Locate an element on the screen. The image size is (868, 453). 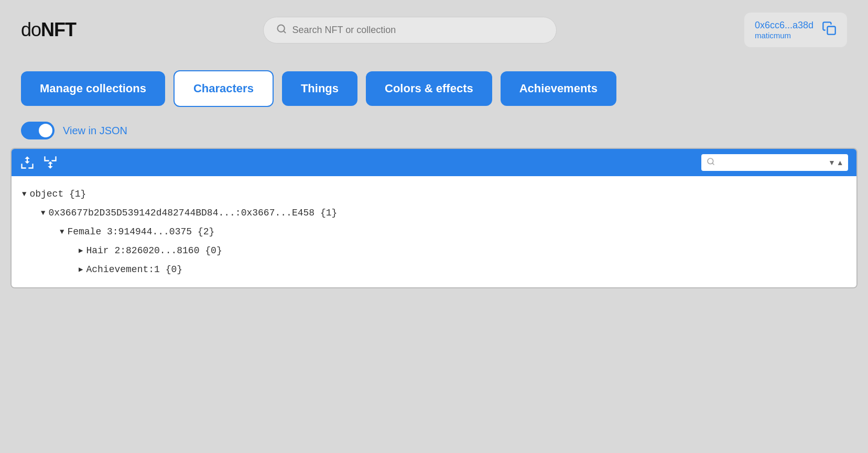
wallet-address: 0x6cc6...a38d is located at coordinates (784, 25).